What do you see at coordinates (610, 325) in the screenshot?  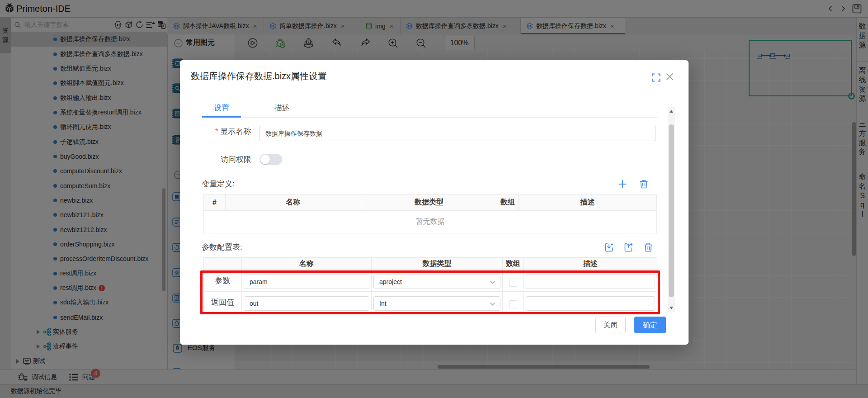 I see `close-button: 关闭` at bounding box center [610, 325].